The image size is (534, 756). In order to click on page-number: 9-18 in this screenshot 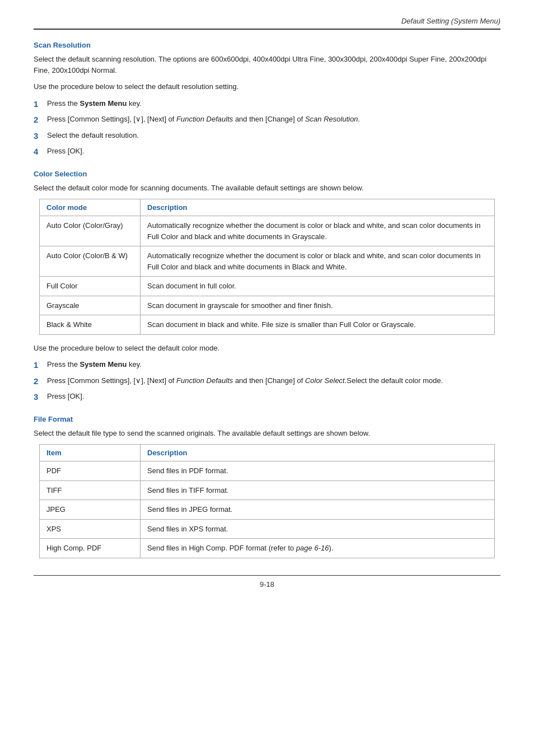, I will do `click(267, 585)`.